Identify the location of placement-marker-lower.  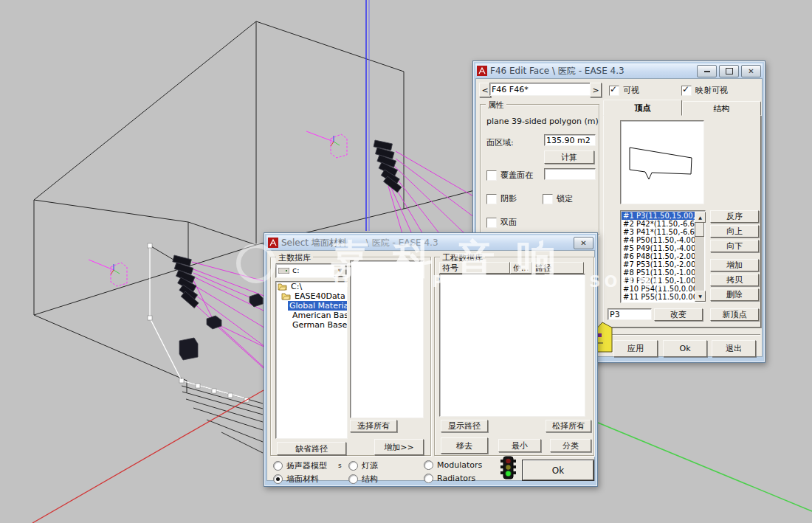
(108, 273).